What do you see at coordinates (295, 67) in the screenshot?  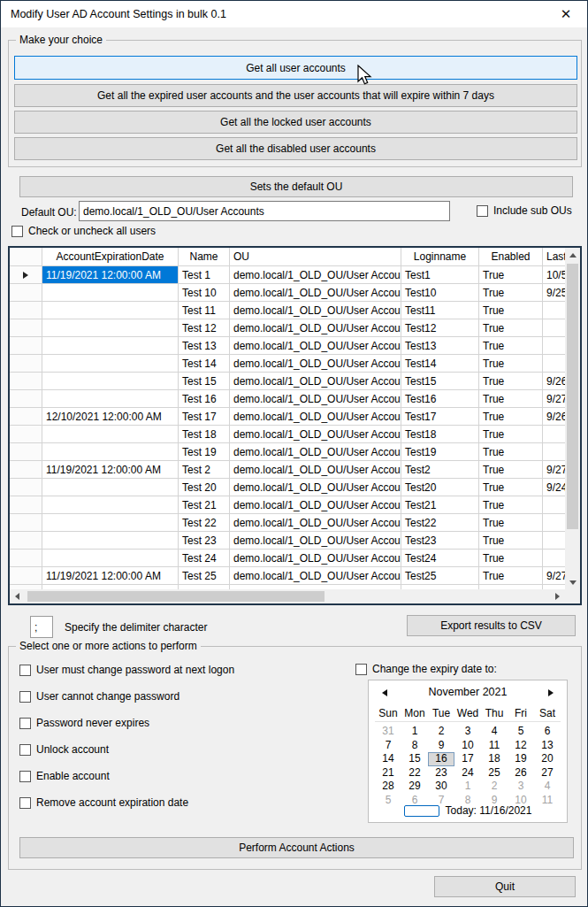 I see `get-all-users-button: Get all user accounts` at bounding box center [295, 67].